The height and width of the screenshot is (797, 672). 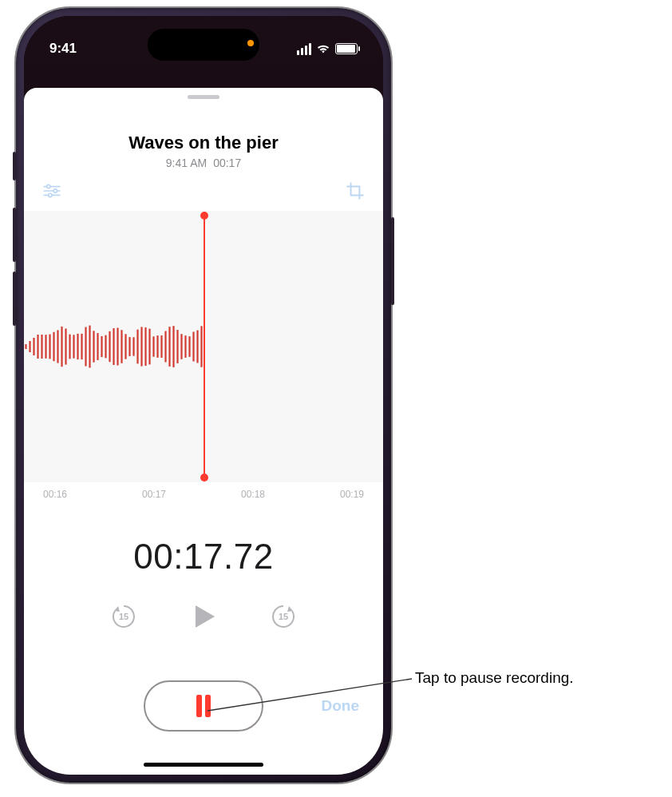 I want to click on mute-switch, so click(x=14, y=166).